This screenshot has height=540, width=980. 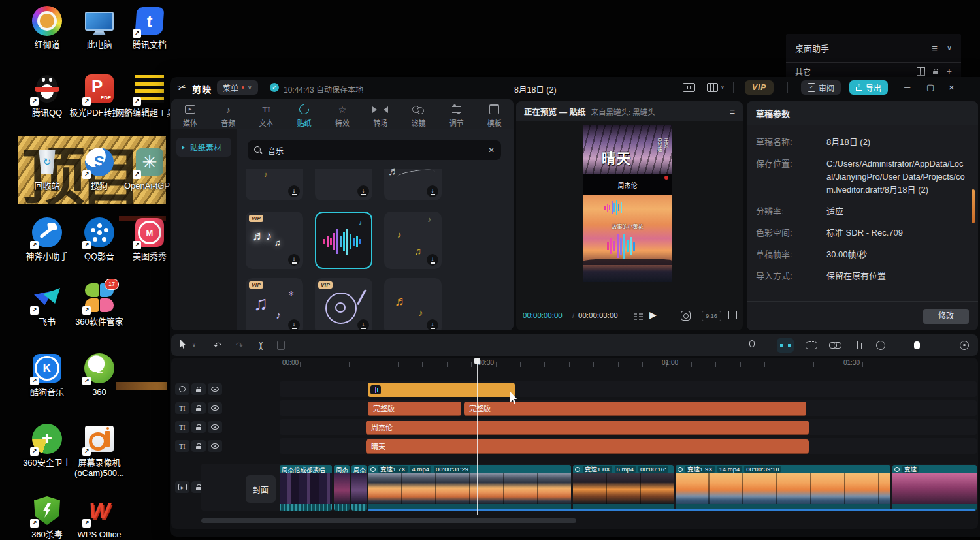 What do you see at coordinates (627, 204) in the screenshot?
I see `video-preview: 晴天 完整版 无损 周杰伦 故事的小黄花` at bounding box center [627, 204].